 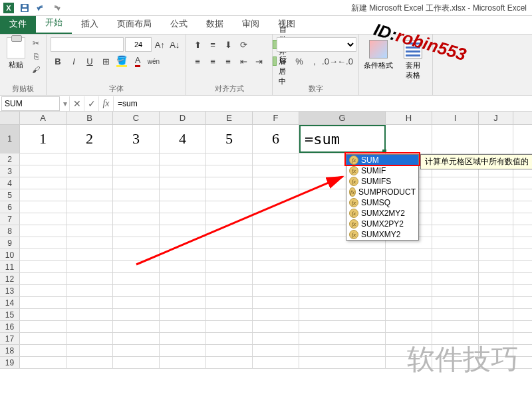 I want to click on align-bottom-icon: ⬇, so click(x=228, y=45).